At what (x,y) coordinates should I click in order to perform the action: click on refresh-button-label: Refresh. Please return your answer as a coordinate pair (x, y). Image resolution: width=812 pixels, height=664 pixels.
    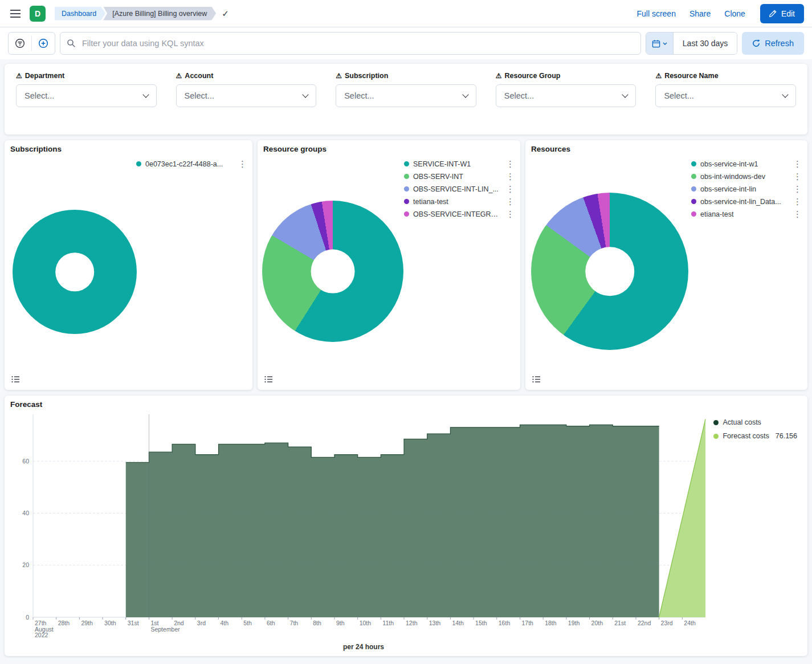
    Looking at the image, I should click on (780, 43).